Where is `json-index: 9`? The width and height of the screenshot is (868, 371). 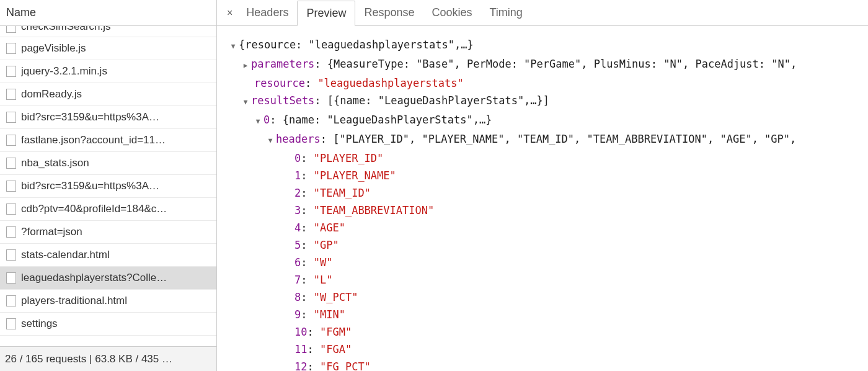 json-index: 9 is located at coordinates (298, 315).